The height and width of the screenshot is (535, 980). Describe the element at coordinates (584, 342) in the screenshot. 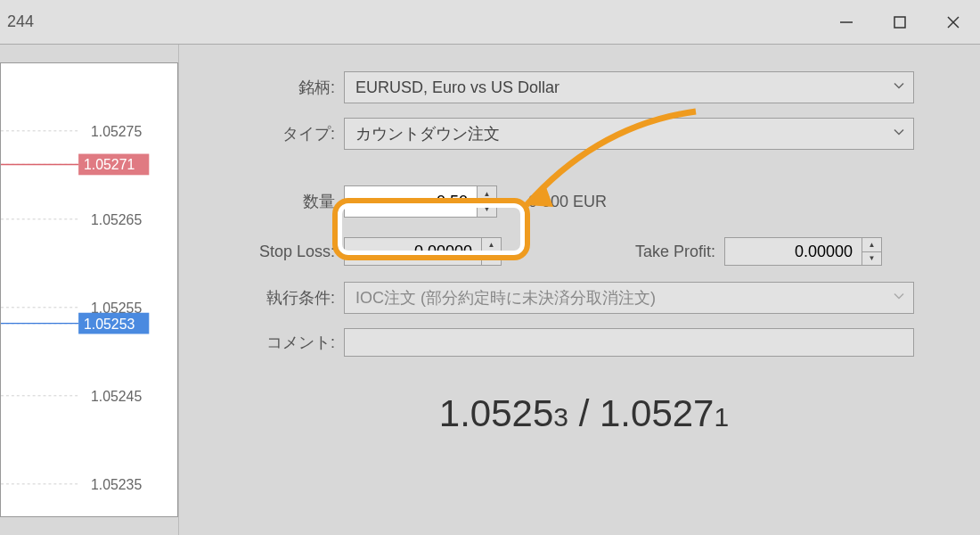

I see `comment-row: コメント:` at that location.